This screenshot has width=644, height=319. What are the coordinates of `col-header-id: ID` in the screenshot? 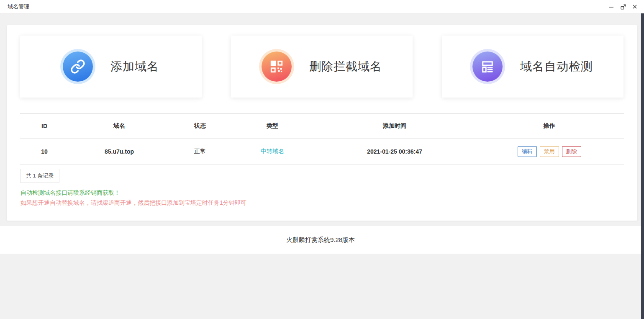 It's located at (44, 126).